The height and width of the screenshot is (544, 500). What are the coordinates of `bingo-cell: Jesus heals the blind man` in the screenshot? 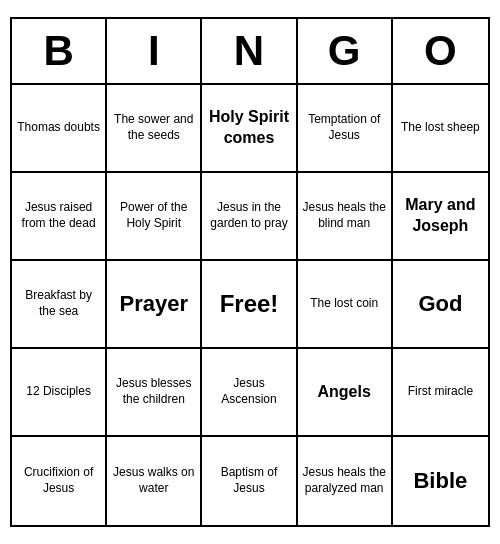 It's located at (346, 217).